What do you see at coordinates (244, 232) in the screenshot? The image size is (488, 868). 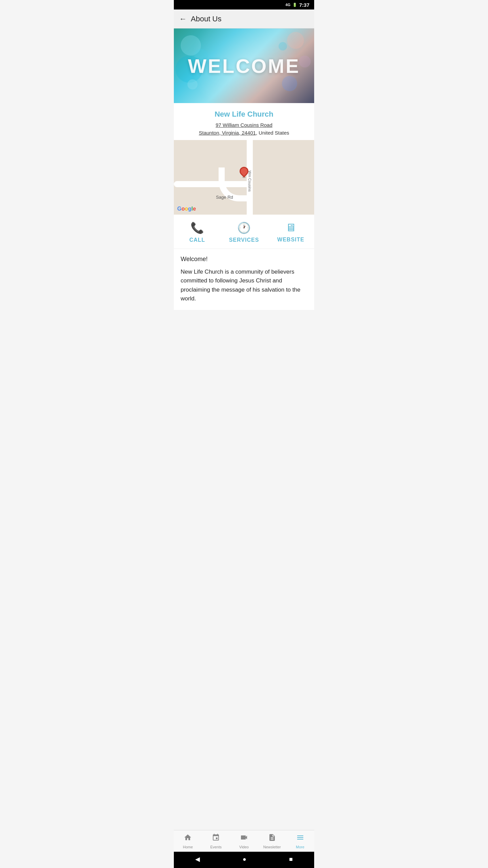 I see `action-buttons: 📞 CALL 🕐 SERVICES 🖥 WEBSITE` at bounding box center [244, 232].